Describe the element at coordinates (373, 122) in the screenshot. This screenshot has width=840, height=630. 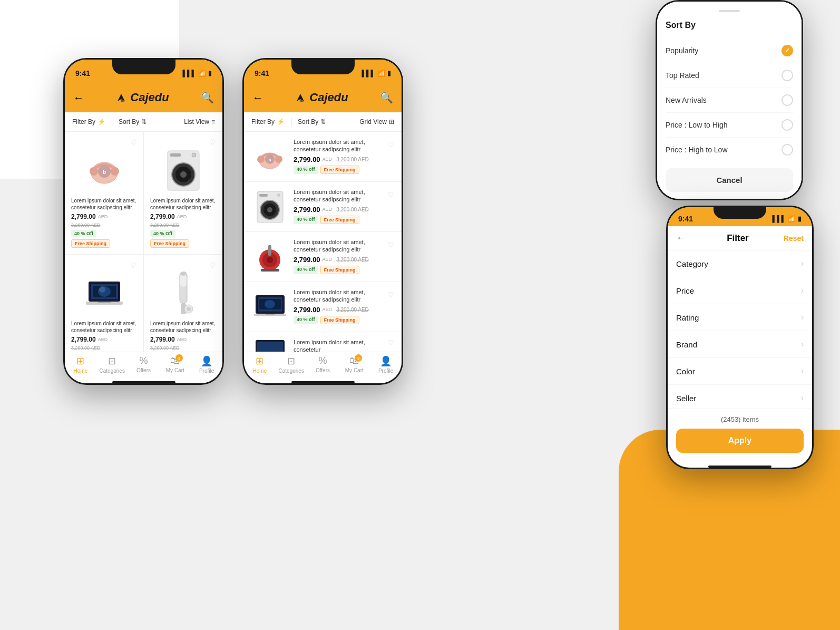
I see `view-label-2: Grid View` at that location.